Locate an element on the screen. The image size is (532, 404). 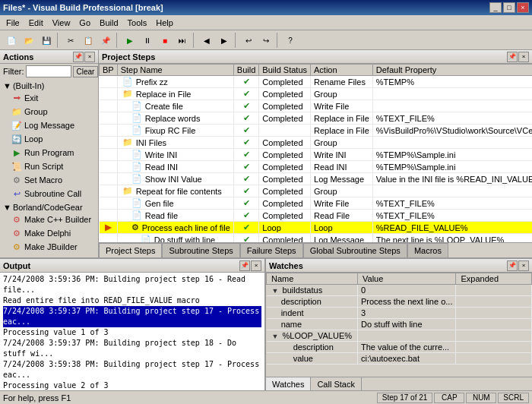
action-cpp-builder: ⚙ Make C++ Builder is located at coordinates (52, 219).